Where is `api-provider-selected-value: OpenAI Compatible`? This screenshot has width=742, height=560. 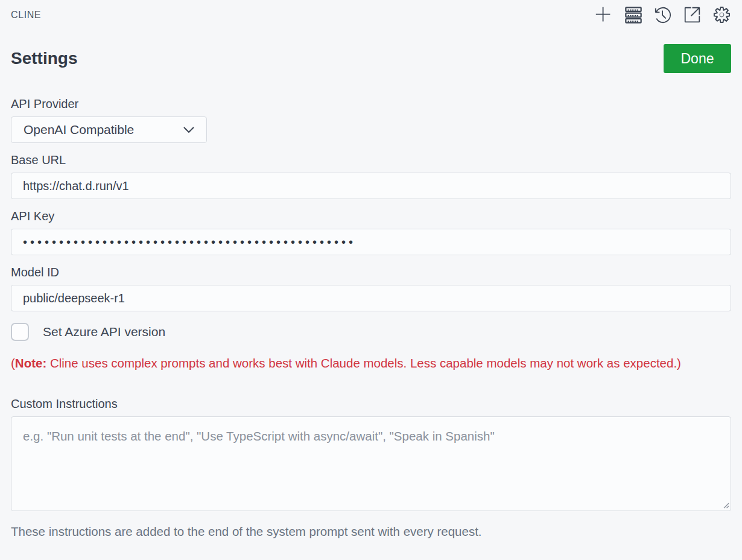 api-provider-selected-value: OpenAI Compatible is located at coordinates (78, 130).